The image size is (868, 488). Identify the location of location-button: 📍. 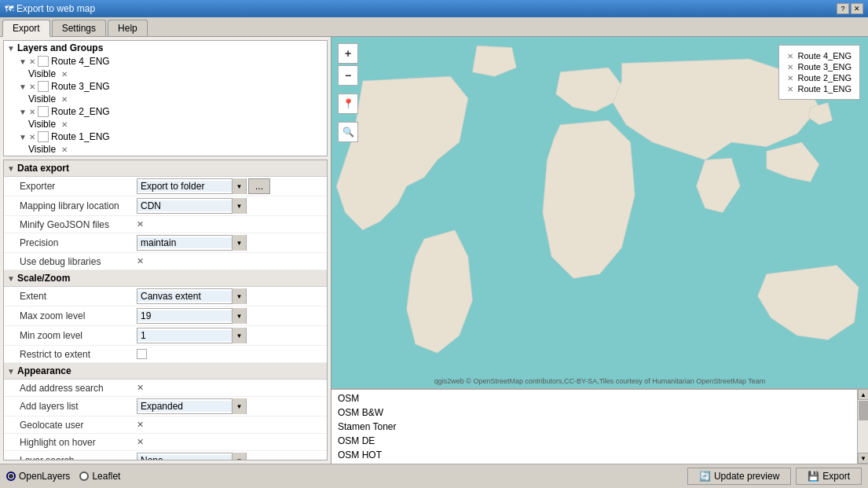
(348, 104).